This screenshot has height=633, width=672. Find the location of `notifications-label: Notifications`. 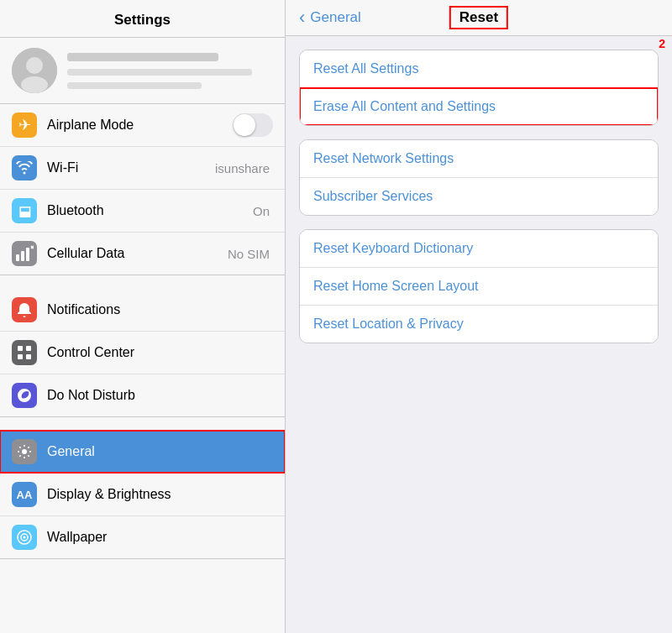

notifications-label: Notifications is located at coordinates (160, 310).